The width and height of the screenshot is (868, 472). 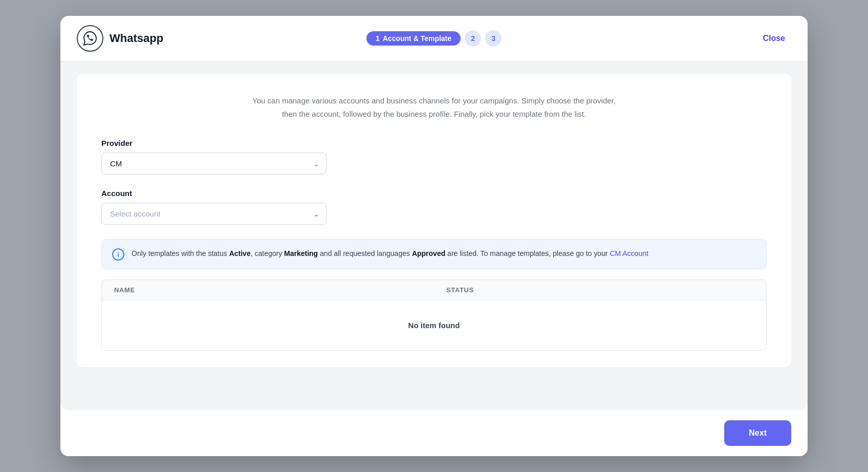 What do you see at coordinates (434, 290) in the screenshot?
I see `table-header: NAME STATUS` at bounding box center [434, 290].